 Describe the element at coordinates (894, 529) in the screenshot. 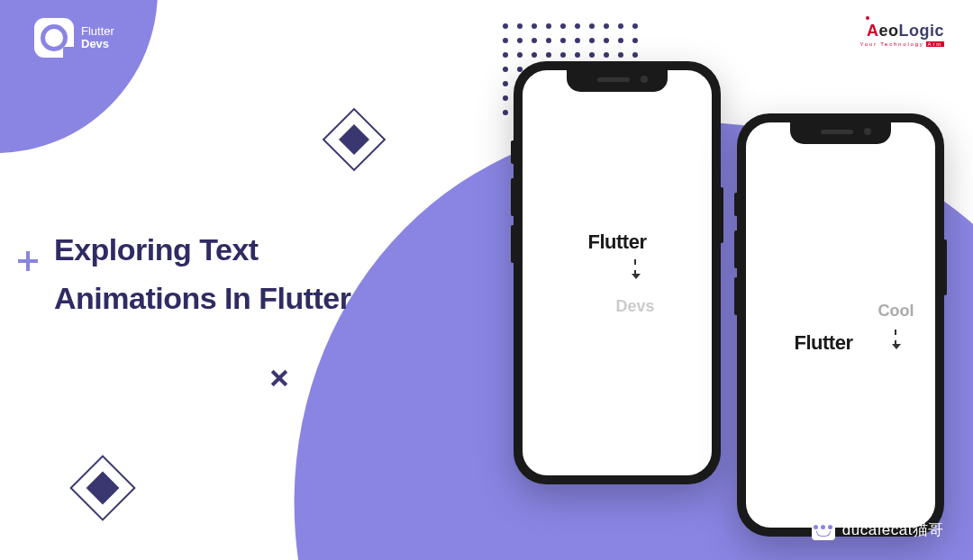

I see `watermark-text: ducafecat猫哥` at that location.